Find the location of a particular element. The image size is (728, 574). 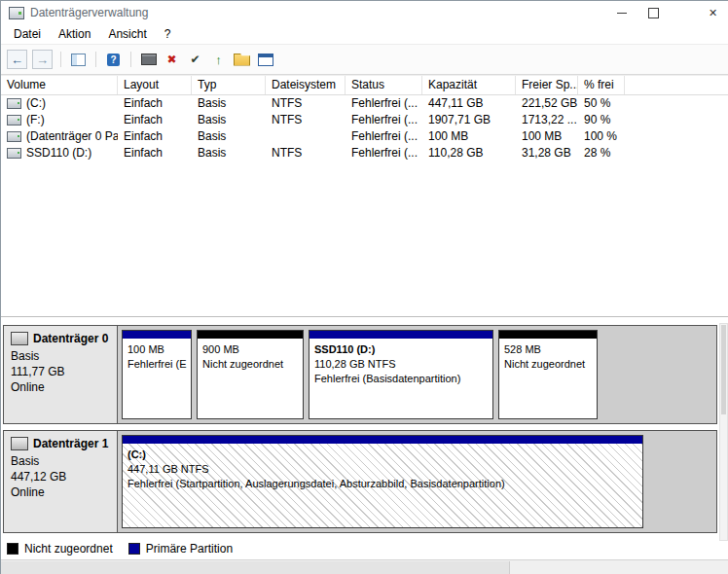

toolbar-separator is located at coordinates (95, 59).